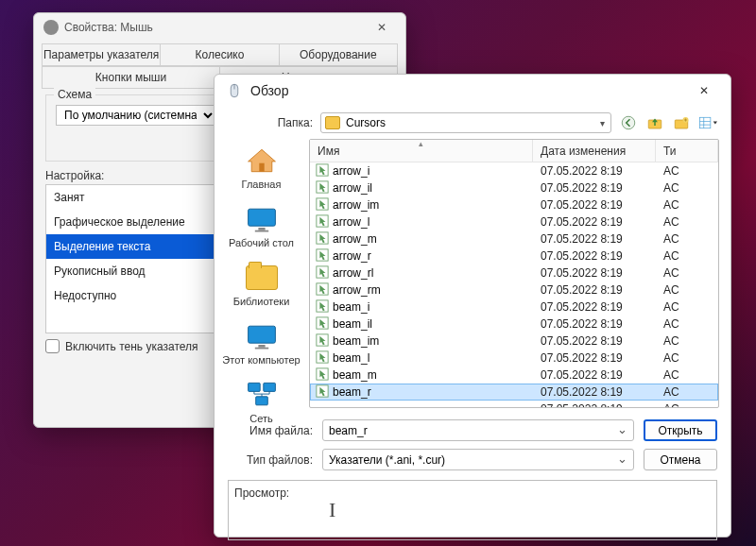 The width and height of the screenshot is (756, 546). Describe the element at coordinates (352, 307) in the screenshot. I see `file-name: beam_i` at that location.